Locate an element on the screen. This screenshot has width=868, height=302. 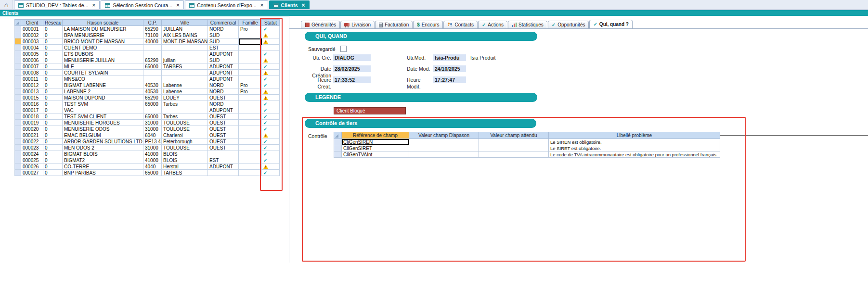
col-header-client: Client is located at coordinates (32, 23).